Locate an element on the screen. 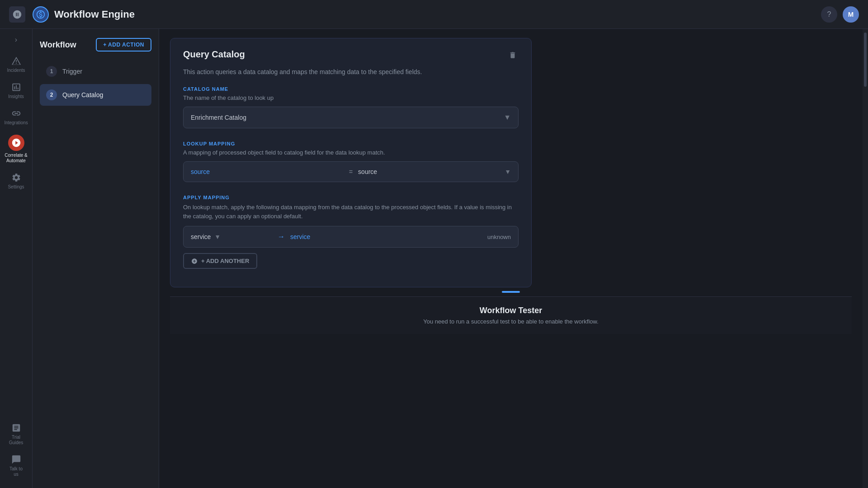  catalog-chevron-icon: ▼ is located at coordinates (507, 117).